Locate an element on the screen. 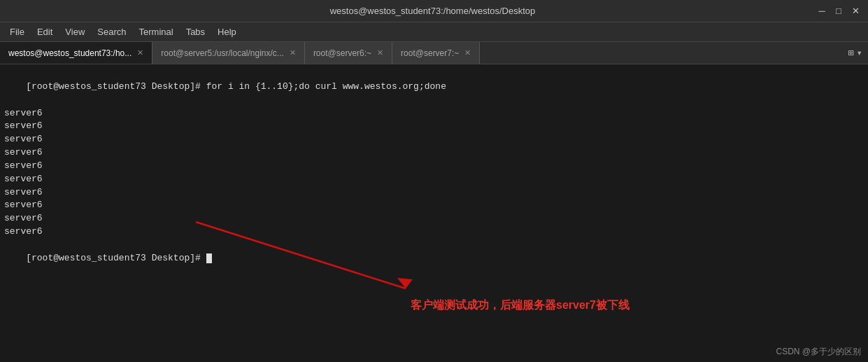  tab-3-close: ✕ is located at coordinates (467, 53).